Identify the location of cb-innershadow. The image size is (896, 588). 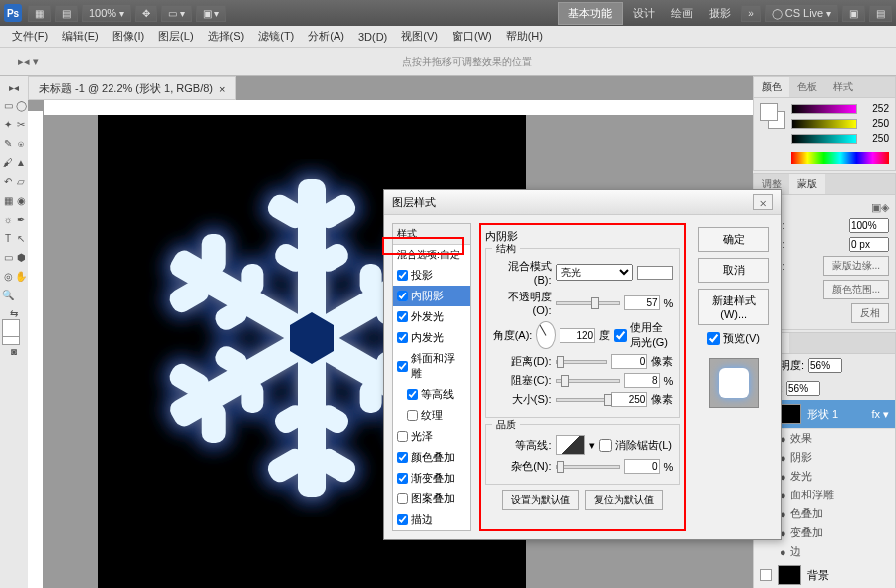
(402, 296).